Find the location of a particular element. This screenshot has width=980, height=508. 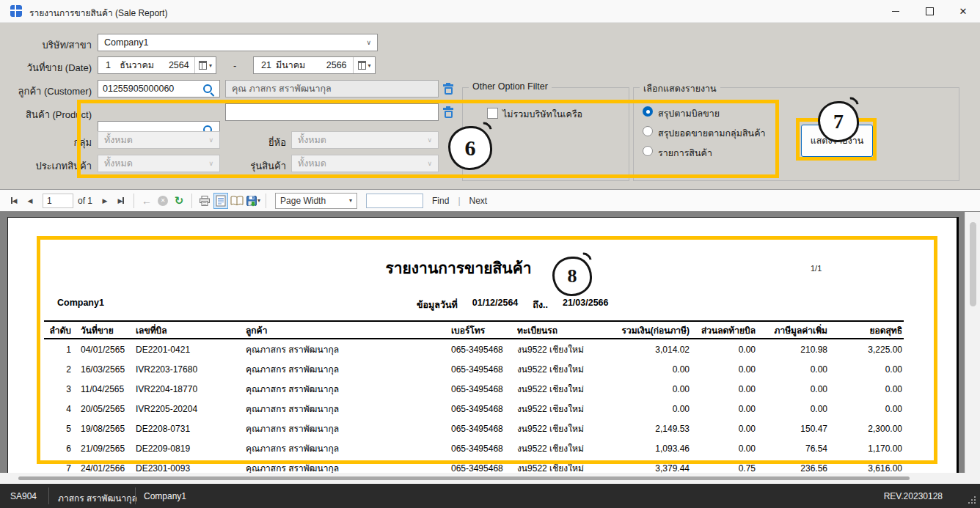

minimize-icon is located at coordinates (896, 12).